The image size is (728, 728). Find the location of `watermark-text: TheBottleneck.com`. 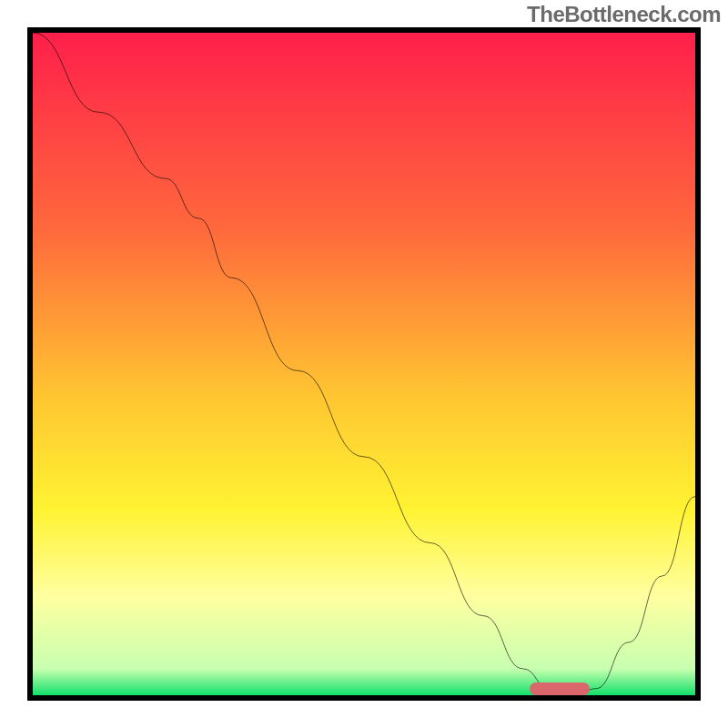

watermark-text: TheBottleneck.com is located at coordinates (624, 15).